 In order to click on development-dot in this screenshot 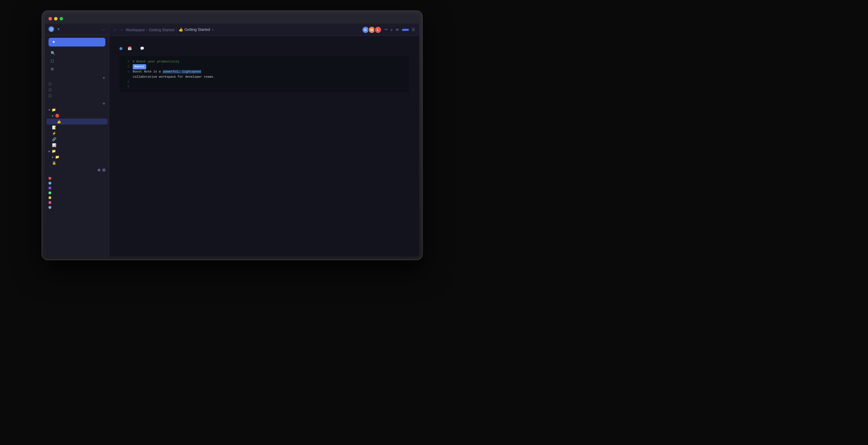, I will do `click(50, 193)`.